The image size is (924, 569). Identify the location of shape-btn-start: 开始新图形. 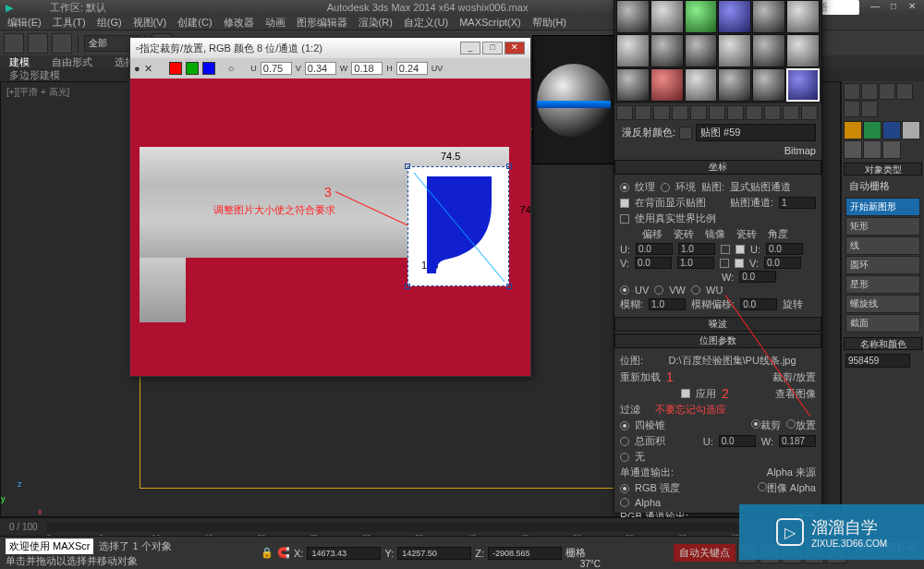
(883, 207).